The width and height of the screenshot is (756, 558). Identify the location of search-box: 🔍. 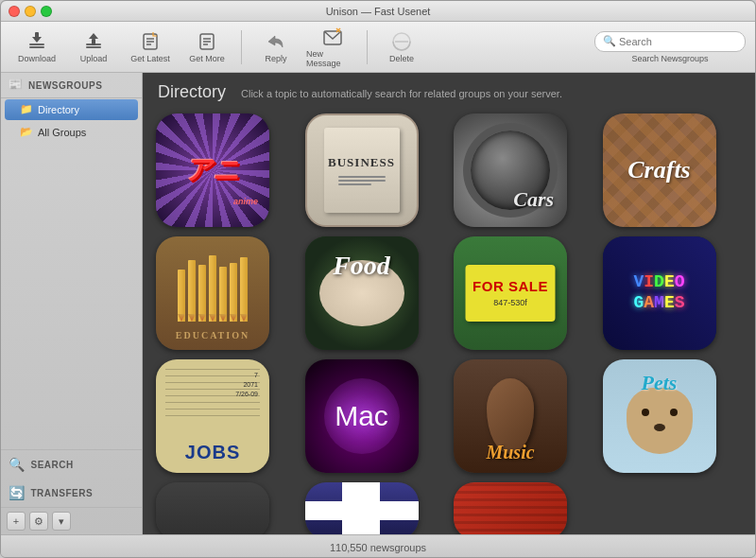
(670, 42).